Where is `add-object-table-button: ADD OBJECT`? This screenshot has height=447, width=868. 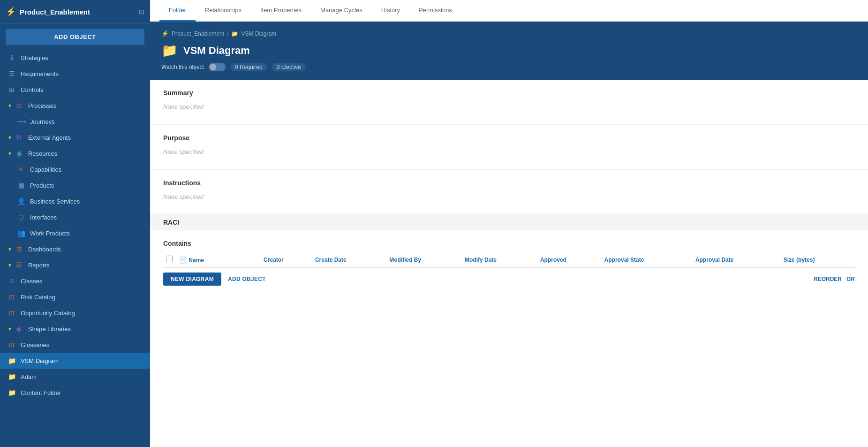
add-object-table-button: ADD OBJECT is located at coordinates (247, 279).